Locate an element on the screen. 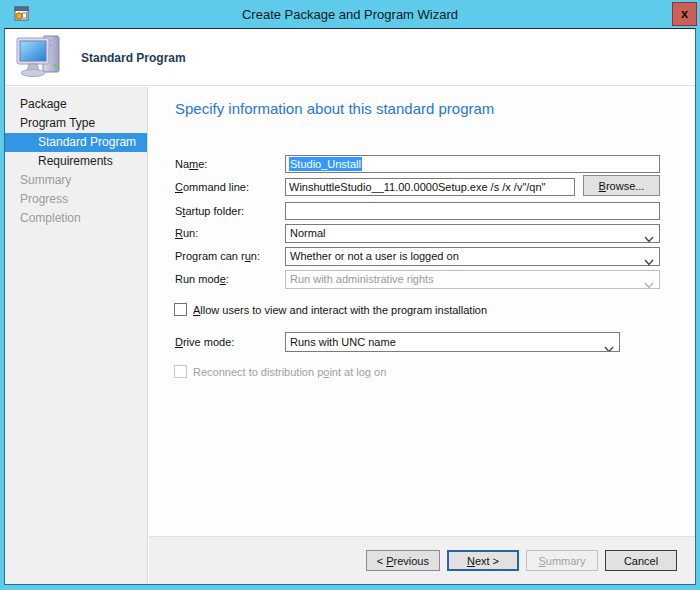  sidebar-item-progress: Progress is located at coordinates (76, 200).